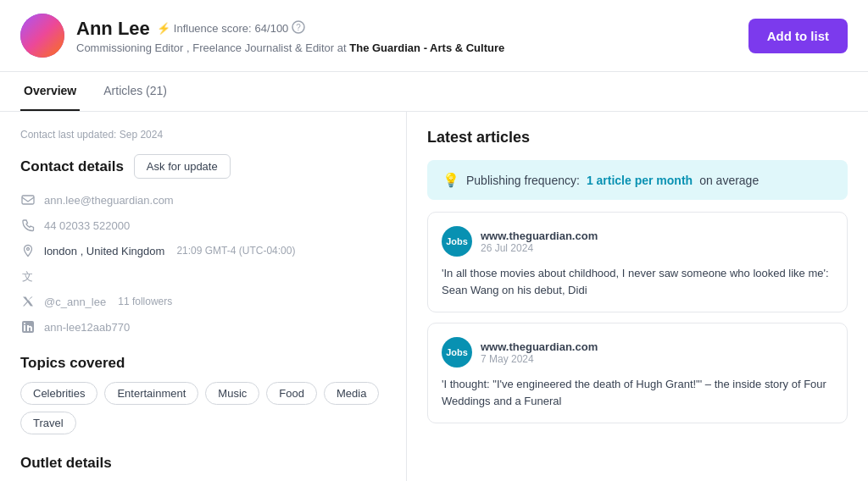 The image size is (868, 481). Describe the element at coordinates (637, 137) in the screenshot. I see `latest-articles-title: Latest articles` at that location.